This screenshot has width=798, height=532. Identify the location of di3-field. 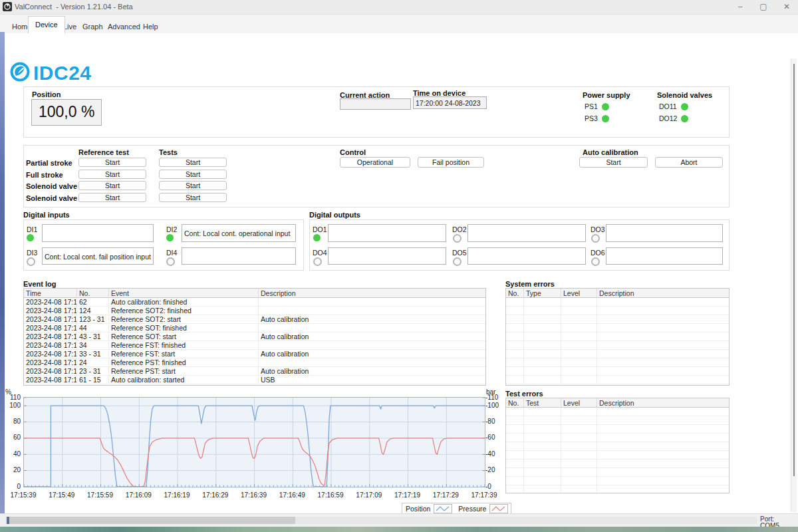
(98, 256).